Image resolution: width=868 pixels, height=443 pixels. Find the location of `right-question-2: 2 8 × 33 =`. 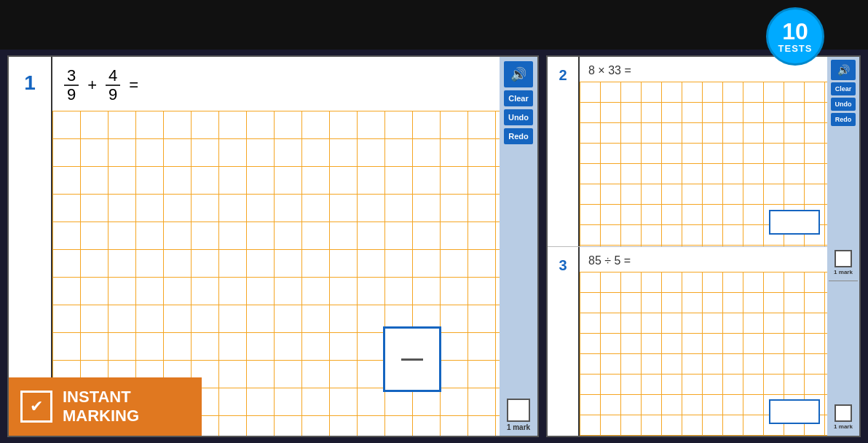

right-question-2: 2 8 × 33 = is located at coordinates (687, 152).